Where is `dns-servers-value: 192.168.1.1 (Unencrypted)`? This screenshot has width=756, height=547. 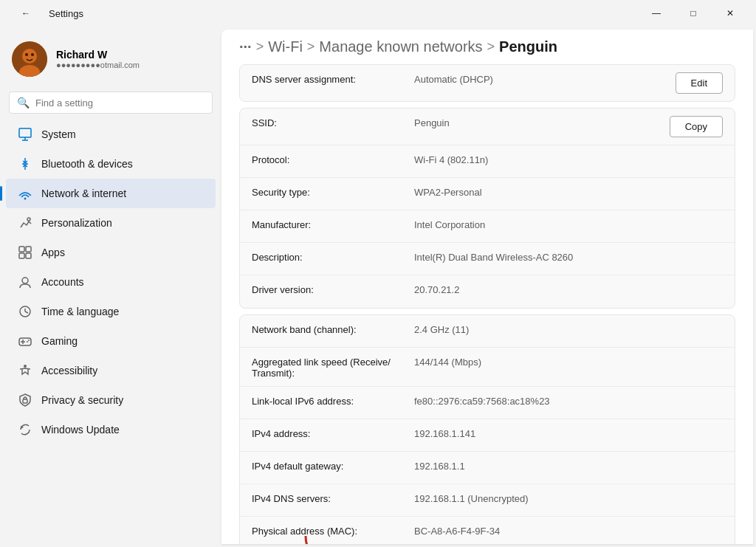 dns-servers-value: 192.168.1.1 (Unencrypted) is located at coordinates (568, 498).